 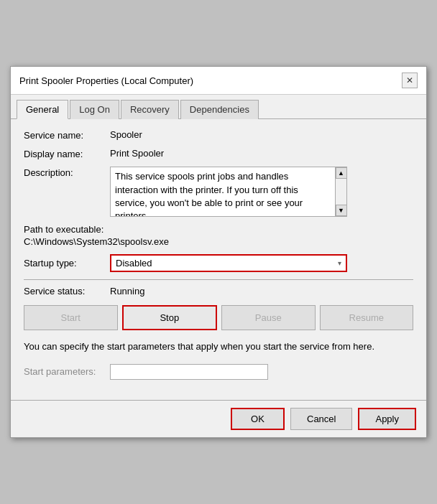 What do you see at coordinates (269, 317) in the screenshot?
I see `pause-button: Pause` at bounding box center [269, 317].